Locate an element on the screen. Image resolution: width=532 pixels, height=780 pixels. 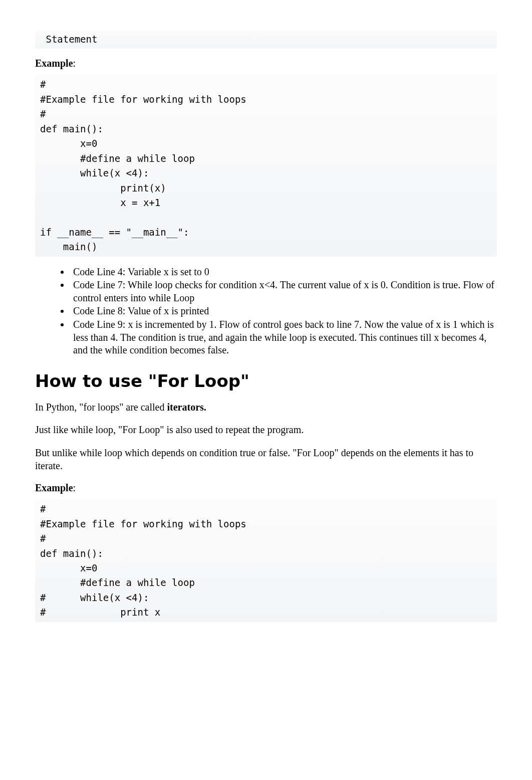
list-item: Code Line 8: Value of x is printed is located at coordinates (284, 311).